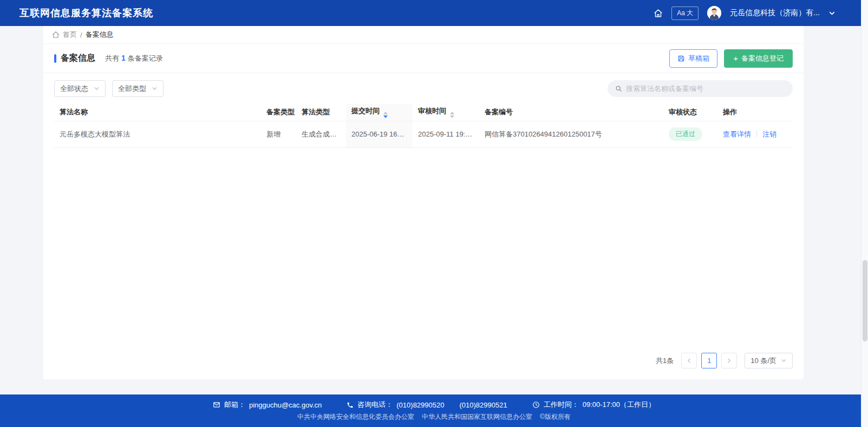 Image resolution: width=868 pixels, height=427 pixels. I want to click on clock-icon, so click(536, 405).